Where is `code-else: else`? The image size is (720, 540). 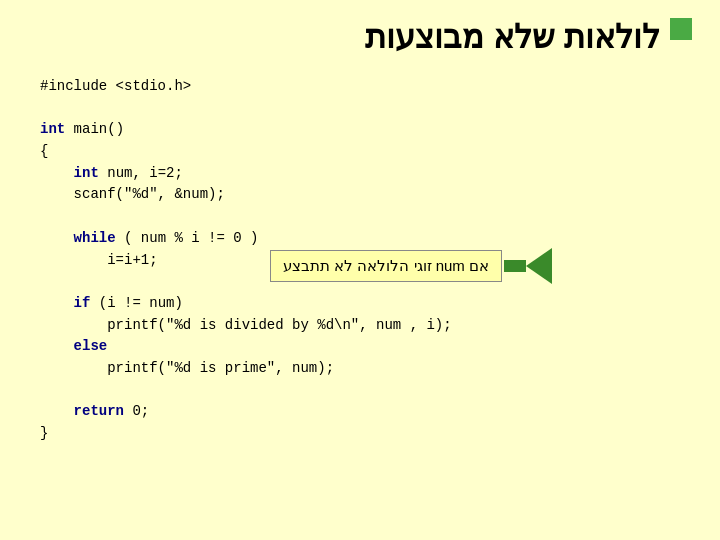
code-else: else is located at coordinates (360, 347).